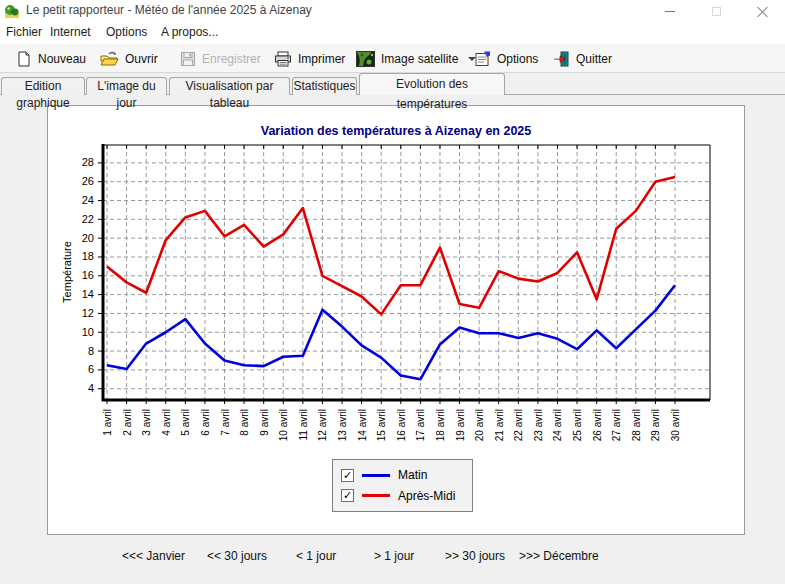  I want to click on imprimer-button: Imprimer, so click(310, 58).